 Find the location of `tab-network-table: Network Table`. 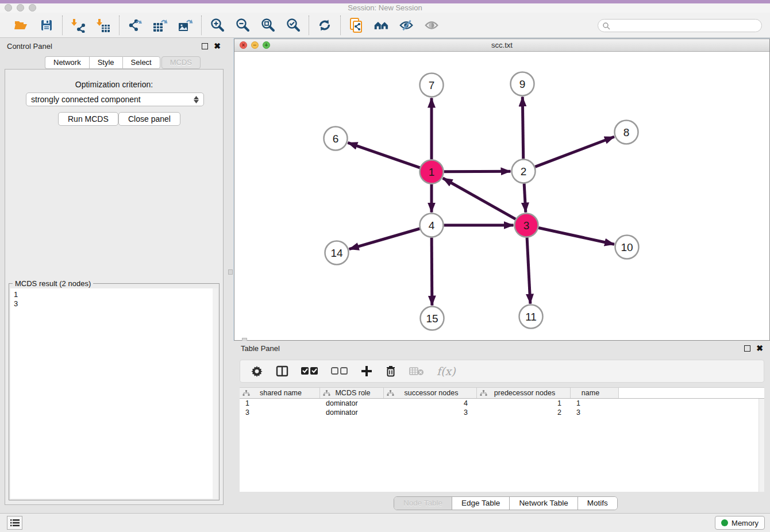

tab-network-table: Network Table is located at coordinates (544, 503).